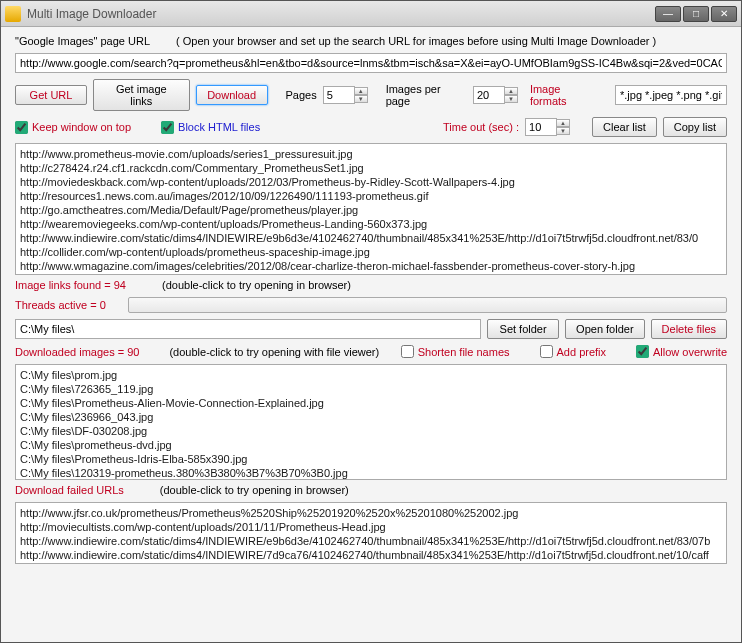 The width and height of the screenshot is (742, 643). I want to click on images-per-page-label: Images per page, so click(426, 95).